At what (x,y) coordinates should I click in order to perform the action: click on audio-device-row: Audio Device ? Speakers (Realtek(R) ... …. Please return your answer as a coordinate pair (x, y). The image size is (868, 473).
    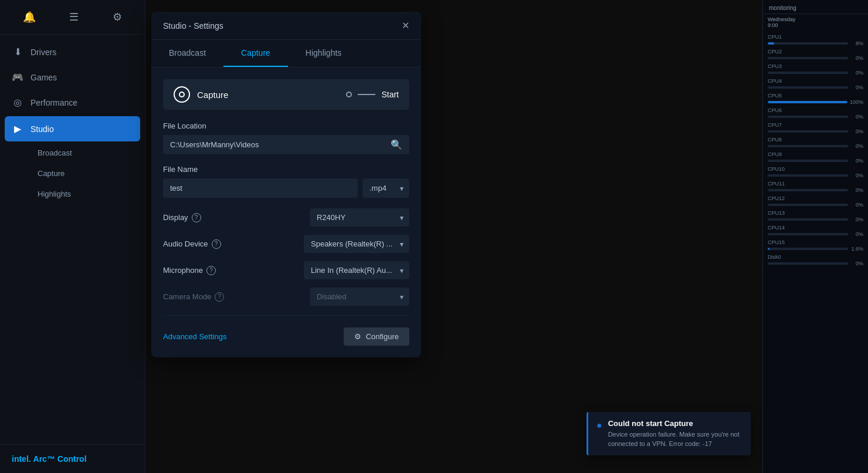
    Looking at the image, I should click on (286, 244).